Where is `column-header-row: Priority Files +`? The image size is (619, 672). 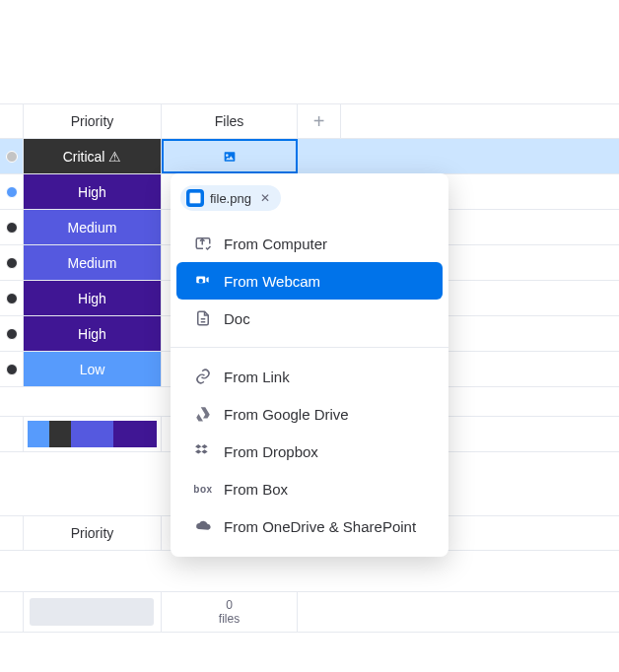
column-header-row: Priority Files + is located at coordinates (310, 121).